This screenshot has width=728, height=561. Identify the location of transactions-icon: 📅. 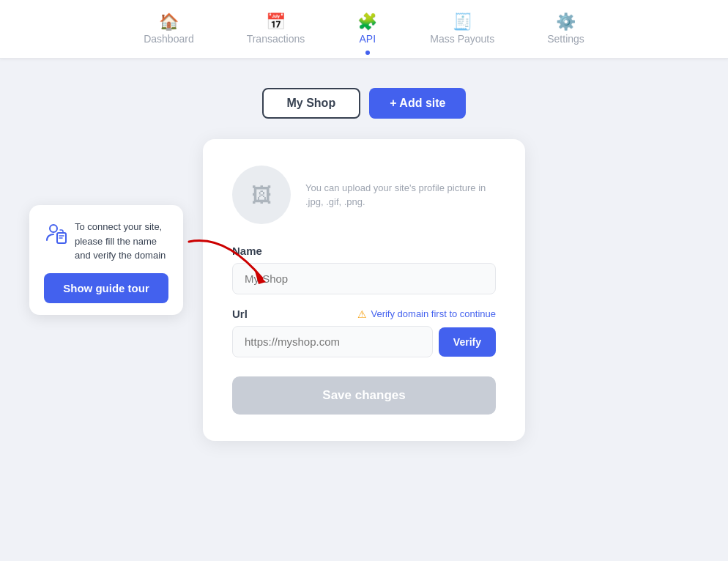
(275, 22).